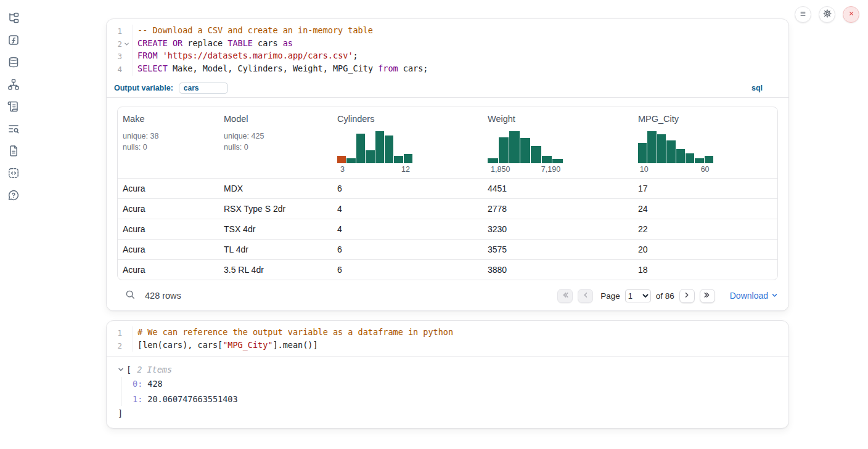 Image resolution: width=868 pixels, height=449 pixels. Describe the element at coordinates (448, 31) in the screenshot. I see `code-line: 1-- Download a CSV and create an in-memo…` at that location.